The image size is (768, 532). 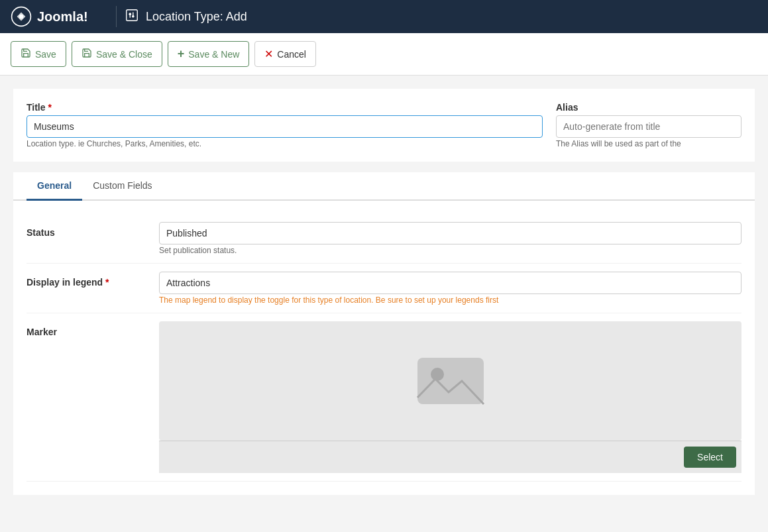 What do you see at coordinates (213, 54) in the screenshot?
I see `save-new-label: Save & New` at bounding box center [213, 54].